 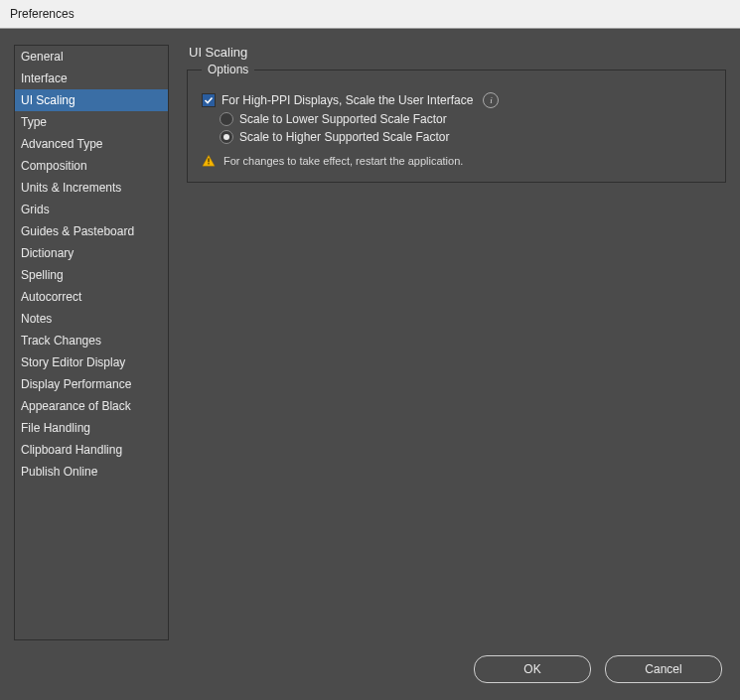 I want to click on checkbox-checked-icon, so click(x=209, y=100).